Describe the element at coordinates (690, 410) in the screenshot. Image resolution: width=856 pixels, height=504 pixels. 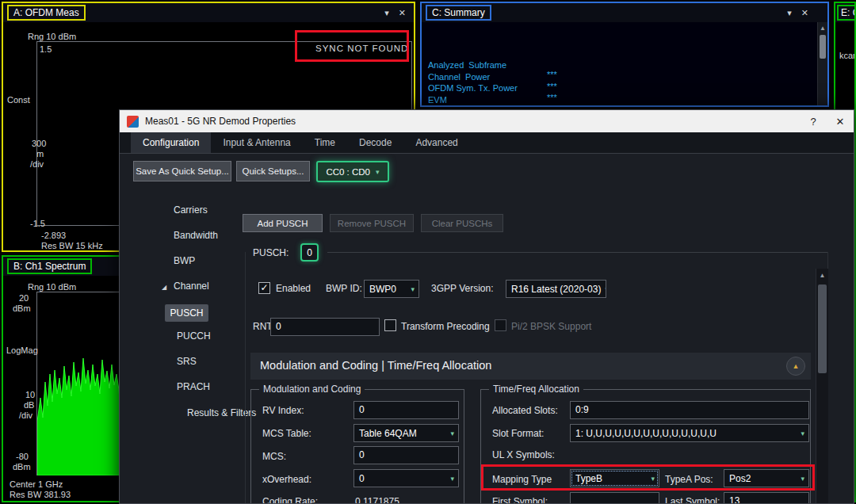
I see `allocated-slots-input: 0:9` at that location.